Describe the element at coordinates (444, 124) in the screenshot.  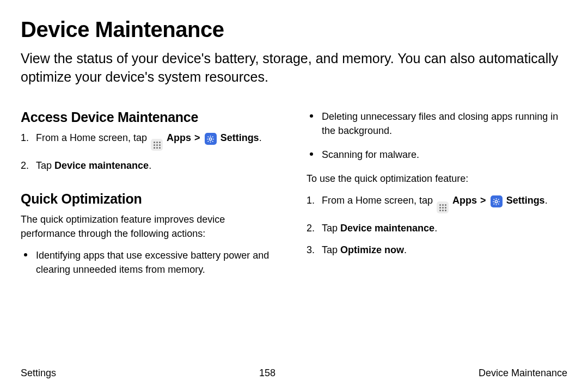
I see `quick-bullet: Deleting unnecessary files and closing a…` at that location.